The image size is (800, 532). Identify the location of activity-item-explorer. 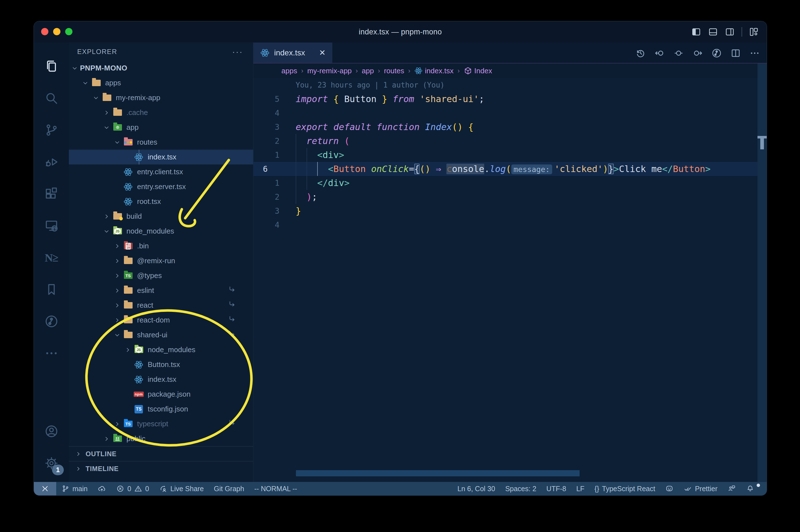
(52, 66).